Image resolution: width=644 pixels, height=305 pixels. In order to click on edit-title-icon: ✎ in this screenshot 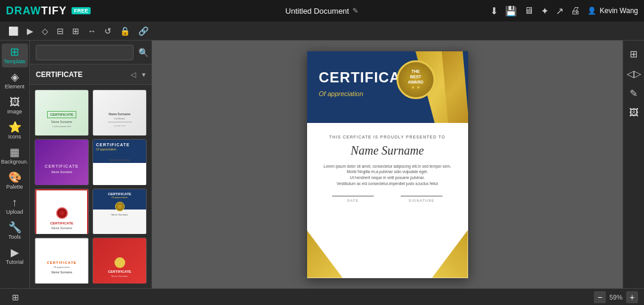, I will do `click(355, 11)`.